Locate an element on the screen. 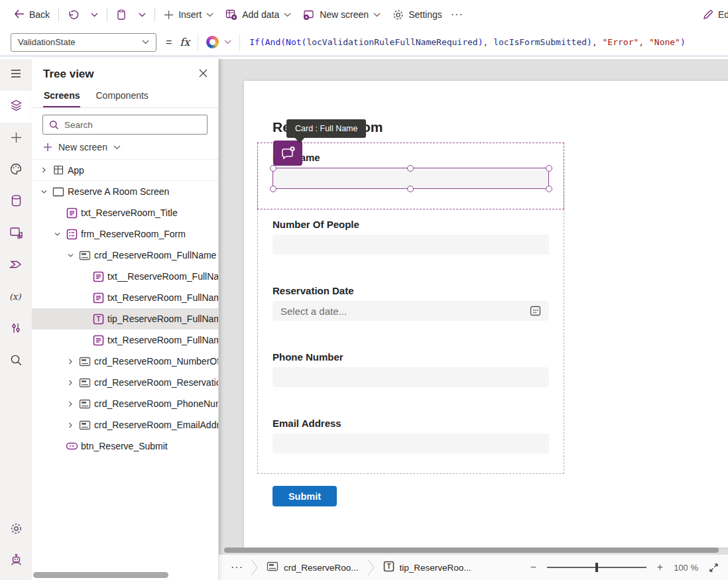 Image resolution: width=728 pixels, height=580 pixels. tree-item: crd_ReserveRoom_ReservationDate is located at coordinates (125, 382).